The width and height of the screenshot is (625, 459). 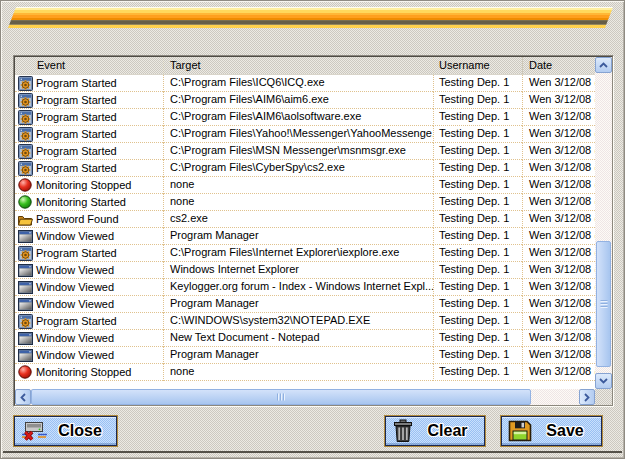 What do you see at coordinates (305, 254) in the screenshot?
I see `table-row: Program StartedC:\Program Files\Internet…` at bounding box center [305, 254].